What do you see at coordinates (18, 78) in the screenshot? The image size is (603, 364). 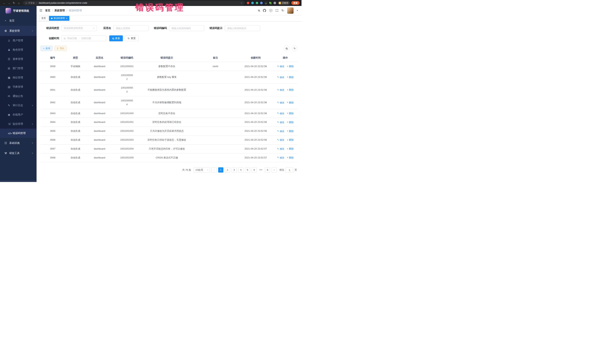 I see `sidebar-item: ▣ 岗位管理` at bounding box center [18, 78].